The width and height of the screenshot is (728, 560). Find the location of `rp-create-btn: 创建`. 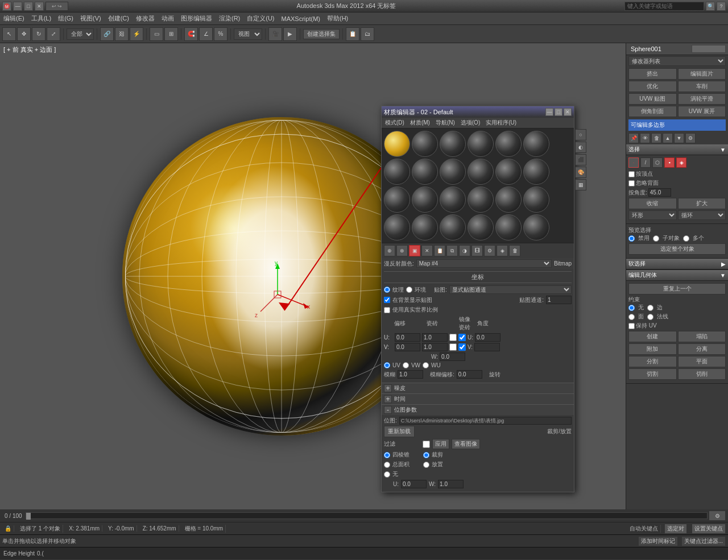

rp-create-btn: 创建 is located at coordinates (653, 337).